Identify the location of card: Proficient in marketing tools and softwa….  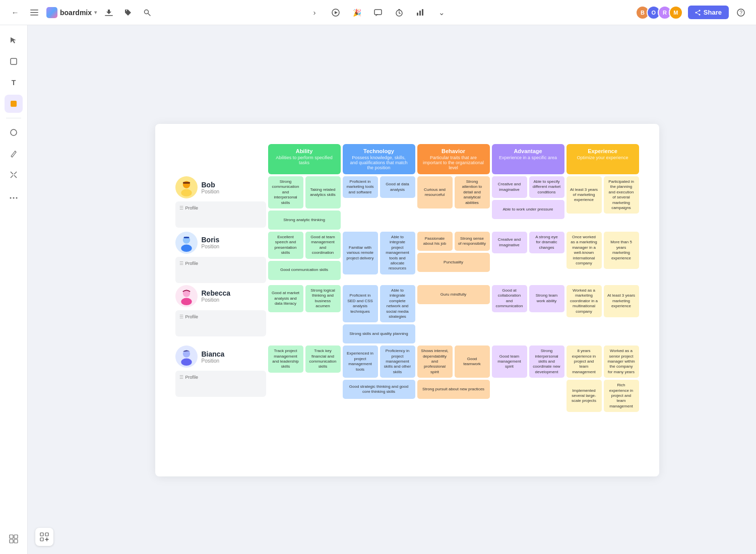
(360, 187).